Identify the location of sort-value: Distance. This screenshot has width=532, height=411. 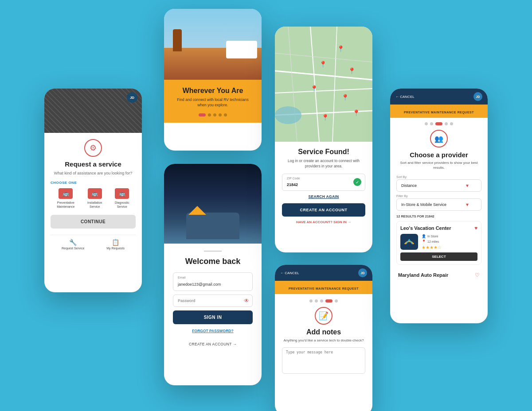
(409, 186).